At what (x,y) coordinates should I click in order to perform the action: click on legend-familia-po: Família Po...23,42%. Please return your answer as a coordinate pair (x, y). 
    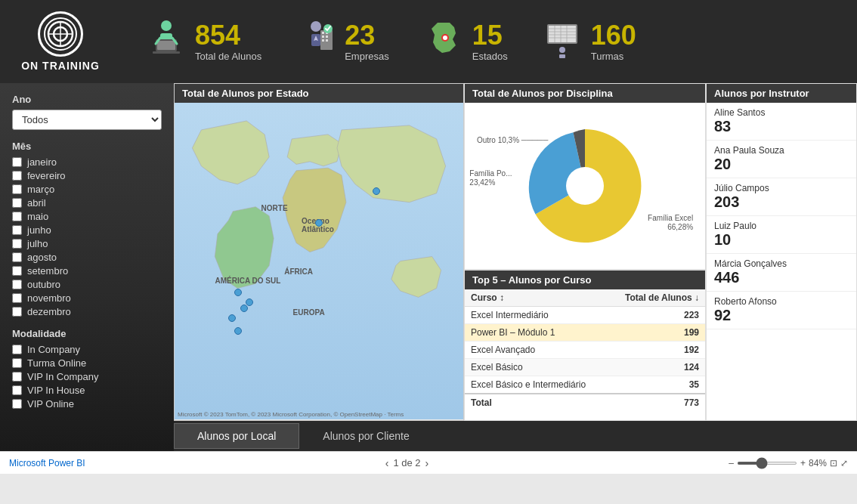
    Looking at the image, I should click on (490, 178).